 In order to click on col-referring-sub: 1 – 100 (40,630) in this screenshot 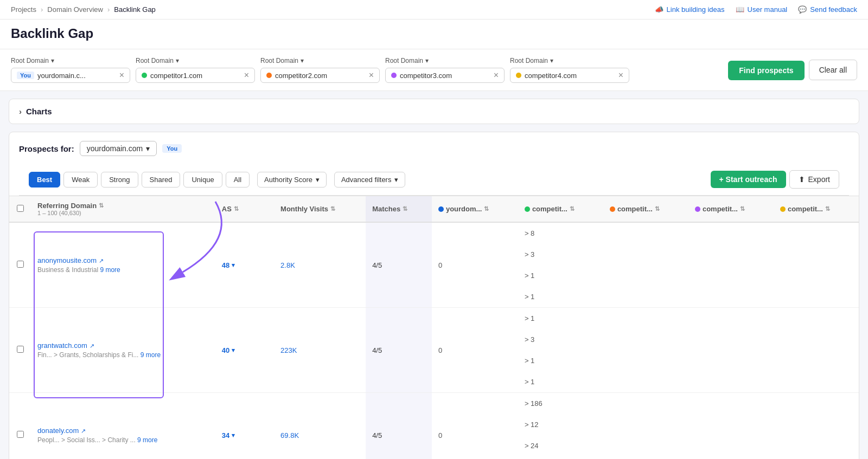, I will do `click(123, 213)`.